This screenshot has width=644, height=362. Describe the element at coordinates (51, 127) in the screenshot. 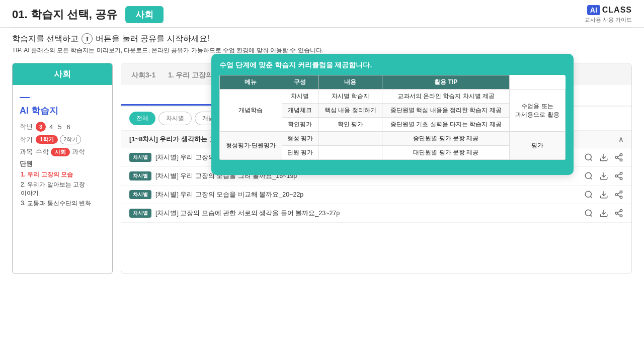

I see `sidebar-grade-4: 4` at that location.